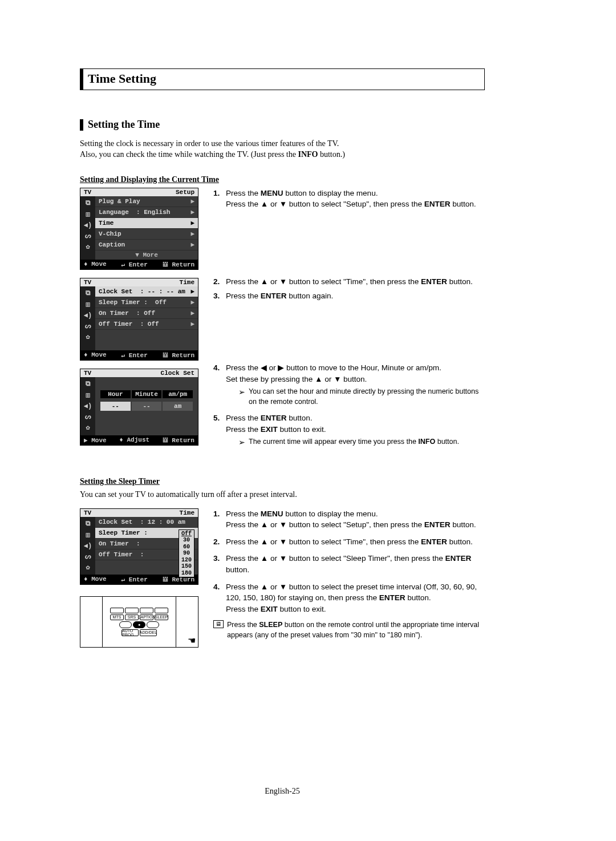 The width and height of the screenshot is (616, 841). I want to click on subtitle-bar, so click(82, 125).